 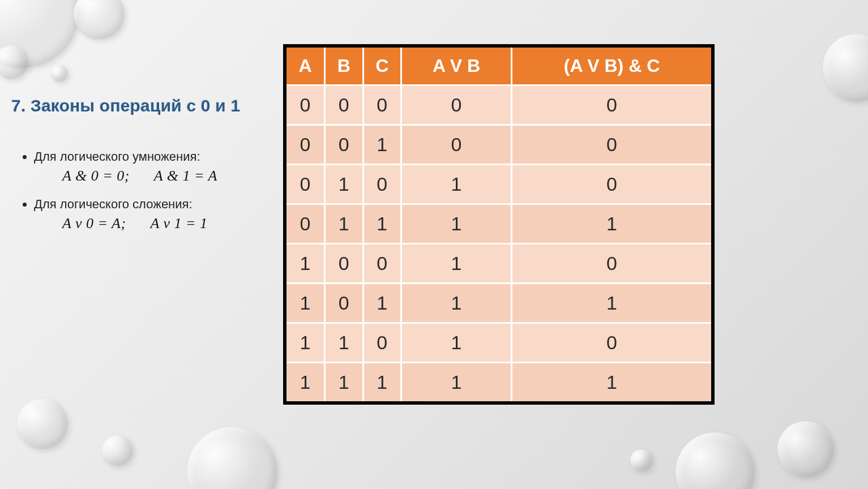 I want to click on table-header-cell: B, so click(x=344, y=67).